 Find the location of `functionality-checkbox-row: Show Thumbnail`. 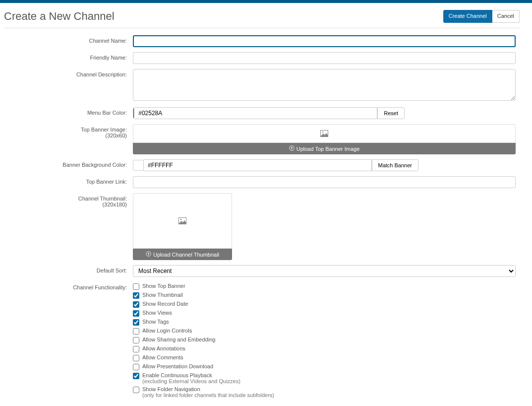

functionality-checkbox-row: Show Thumbnail is located at coordinates (324, 295).